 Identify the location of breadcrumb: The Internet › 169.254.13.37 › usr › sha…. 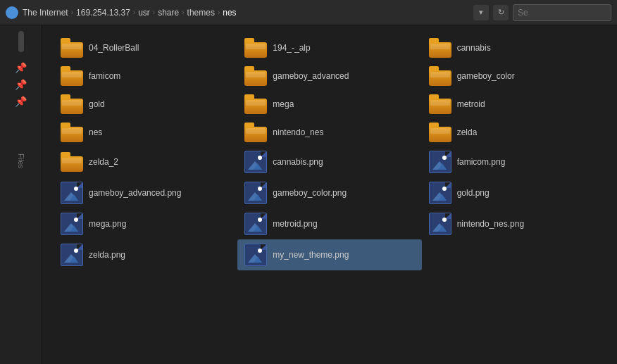
(246, 13).